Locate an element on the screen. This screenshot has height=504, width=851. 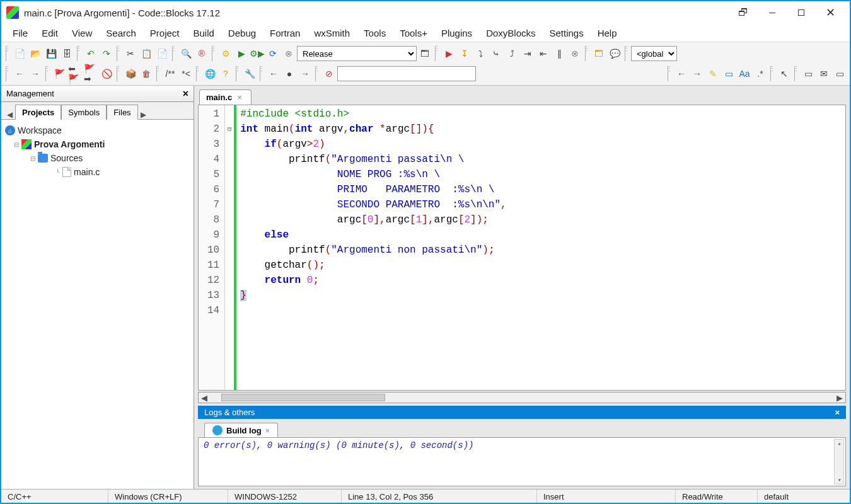
regex-icon: .* is located at coordinates (760, 74).